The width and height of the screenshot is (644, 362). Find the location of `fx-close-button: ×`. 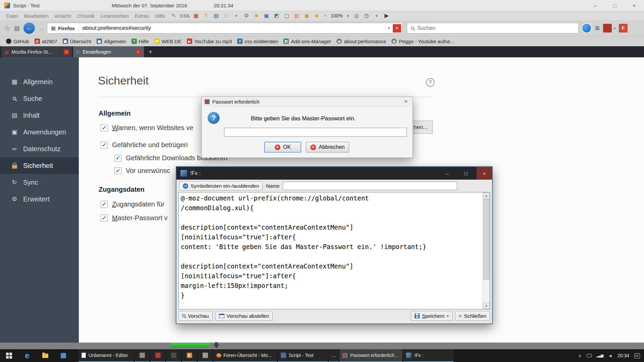

fx-close-button: × is located at coordinates (484, 173).